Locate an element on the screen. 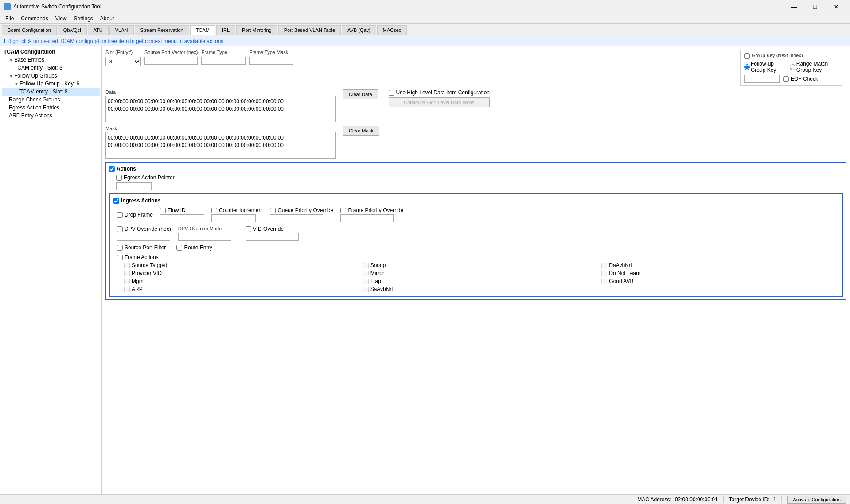 Image resolution: width=850 pixels, height=504 pixels. data-area: 00:00:00:00:00:00:00:00 00:00:00:00:00:0… is located at coordinates (221, 109).